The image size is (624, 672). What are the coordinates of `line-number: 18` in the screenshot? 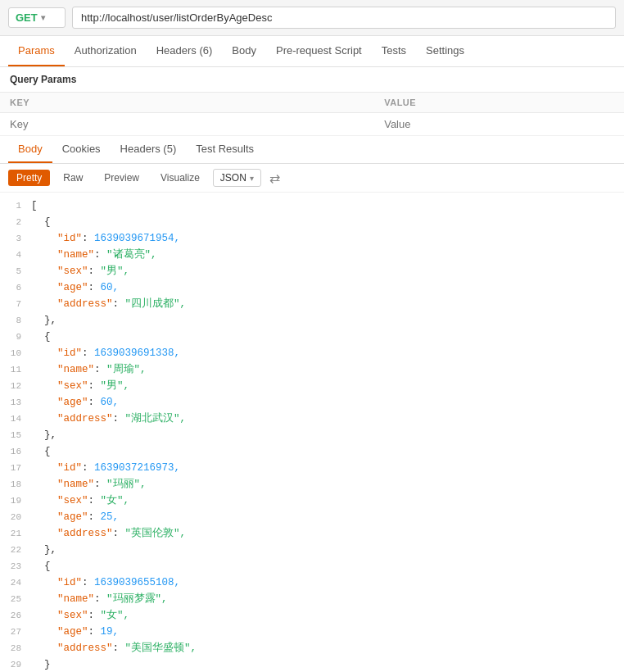 It's located at (18, 485).